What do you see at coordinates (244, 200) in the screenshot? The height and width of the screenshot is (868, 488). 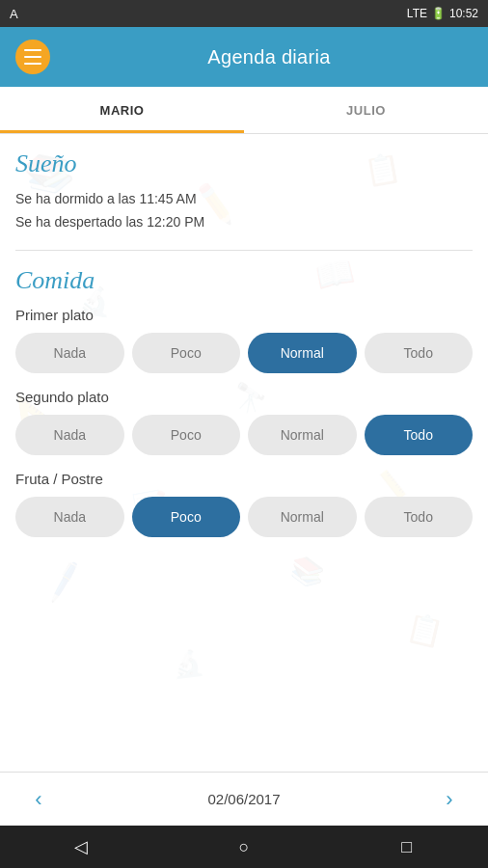 I see `sleep-line1: Se ha dormido a las 11:45 AM` at bounding box center [244, 200].